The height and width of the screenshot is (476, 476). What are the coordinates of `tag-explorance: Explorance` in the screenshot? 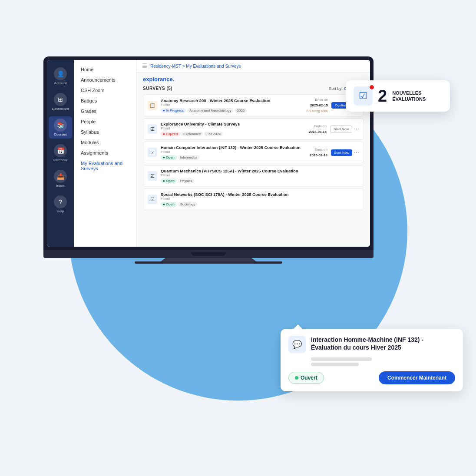 It's located at (192, 134).